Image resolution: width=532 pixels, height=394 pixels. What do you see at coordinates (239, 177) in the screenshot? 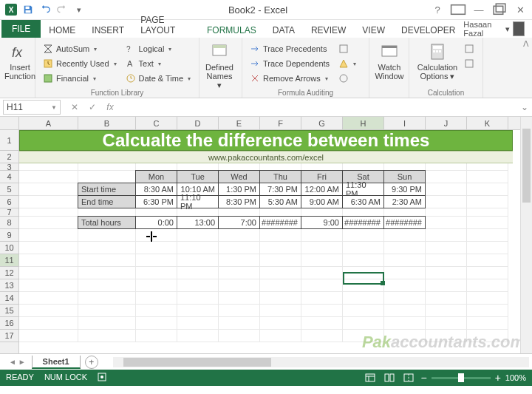
I see `day-header-2: Wed` at bounding box center [239, 177].